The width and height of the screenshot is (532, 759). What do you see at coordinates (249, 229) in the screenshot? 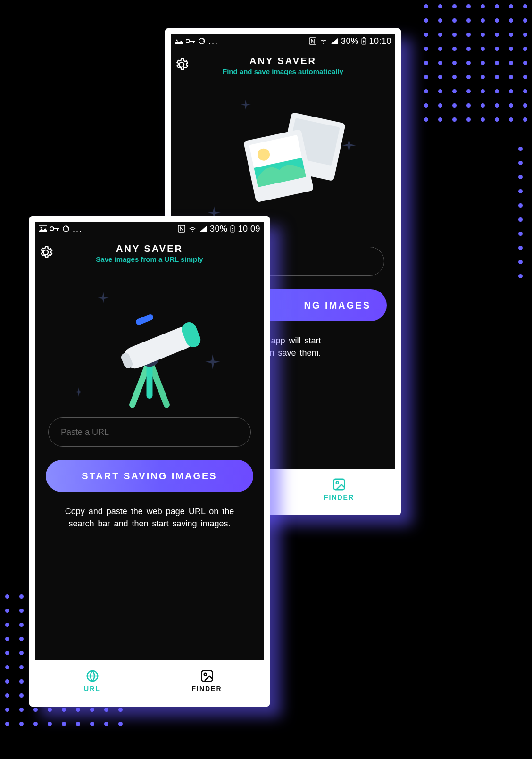
I see `clock-text: 10:09` at bounding box center [249, 229].